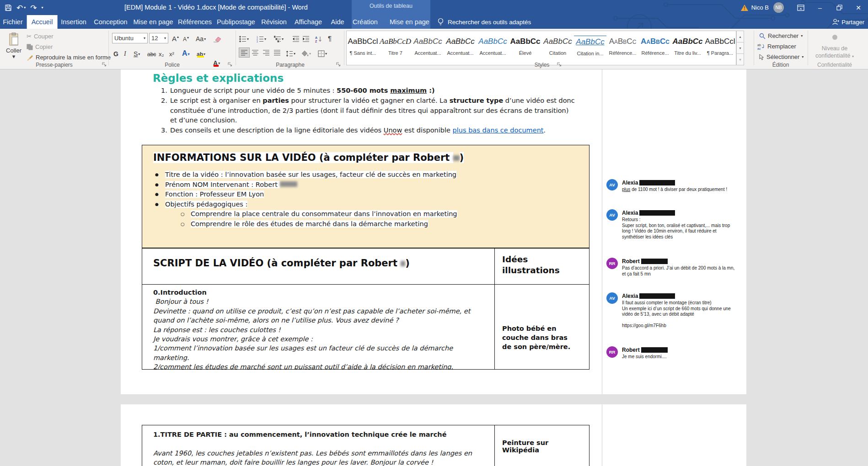 Image resolution: width=868 pixels, height=466 pixels. I want to click on style-accentuation-2: AaBbCcAccentuat..., so click(460, 48).